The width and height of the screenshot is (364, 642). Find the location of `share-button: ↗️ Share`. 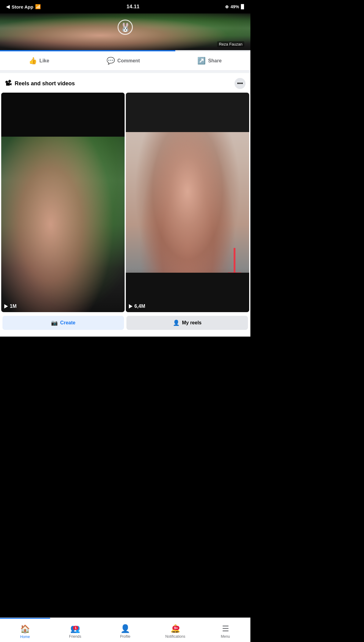

share-button: ↗️ Share is located at coordinates (209, 61).